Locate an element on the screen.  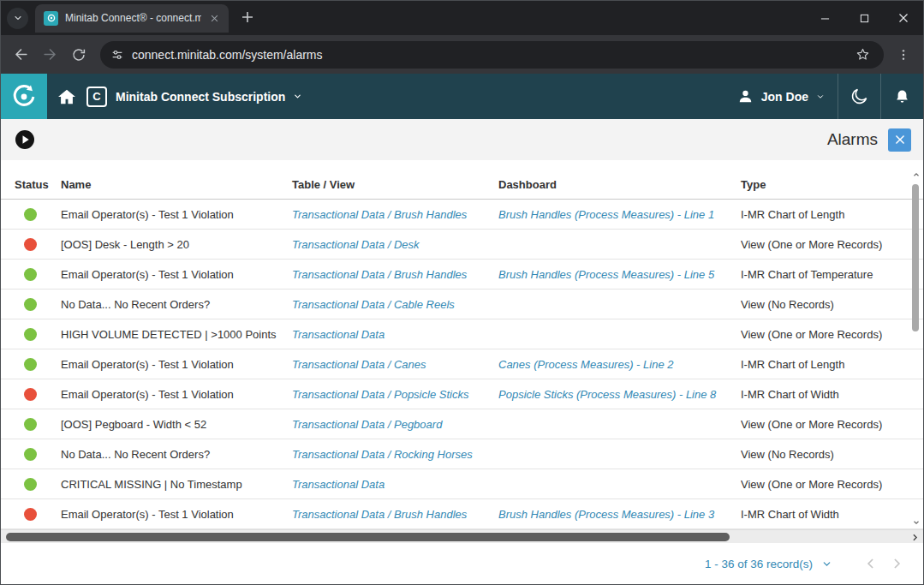
alarm-type: I-MR Chart of Temperature is located at coordinates (819, 274).